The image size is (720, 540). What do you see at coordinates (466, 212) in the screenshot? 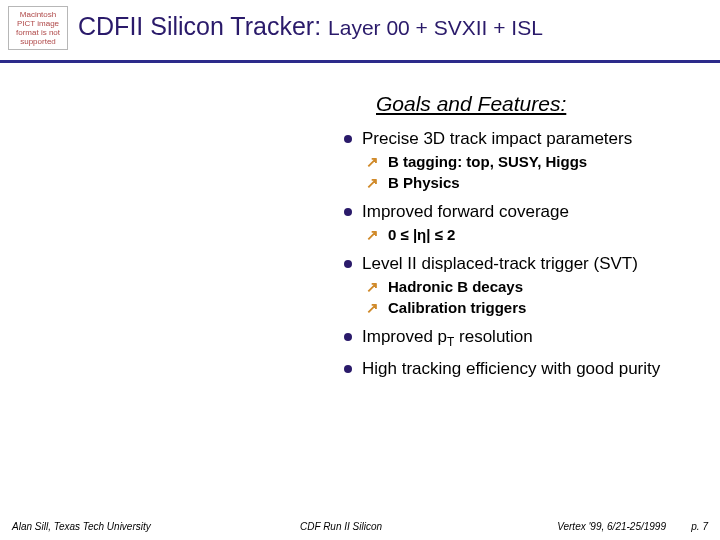
I see `bullet-2-text: Improved forward coverage` at bounding box center [466, 212].